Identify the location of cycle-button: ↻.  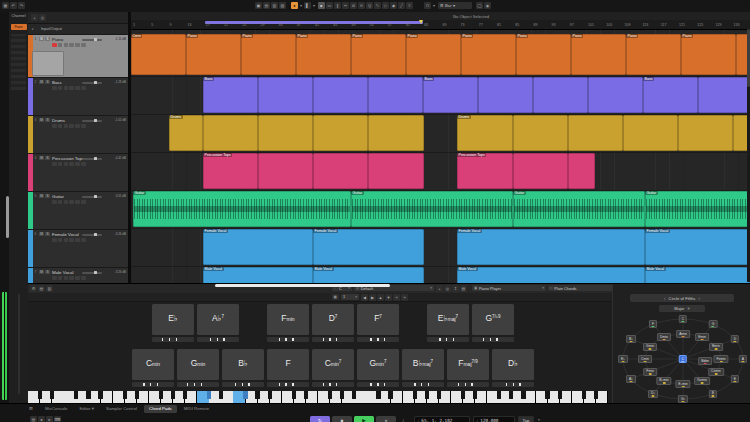
(320, 419).